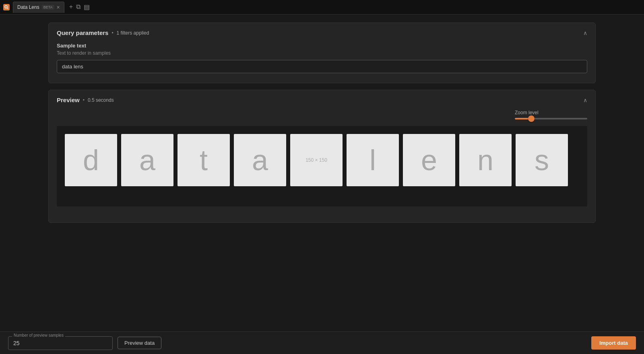 The height and width of the screenshot is (354, 644). Describe the element at coordinates (322, 115) in the screenshot. I see `zoom-row: Zoom level` at that location.